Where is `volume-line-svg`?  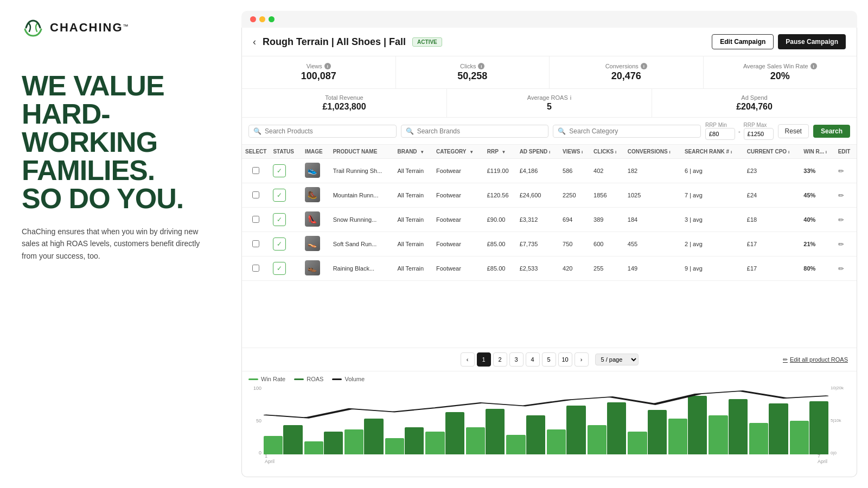
volume-line-svg is located at coordinates (546, 418).